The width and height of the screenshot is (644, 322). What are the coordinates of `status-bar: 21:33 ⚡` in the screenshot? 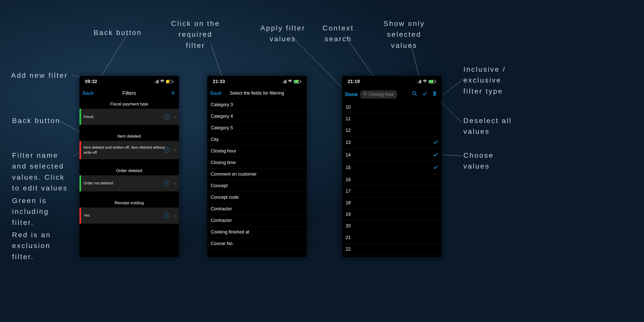 It's located at (257, 82).